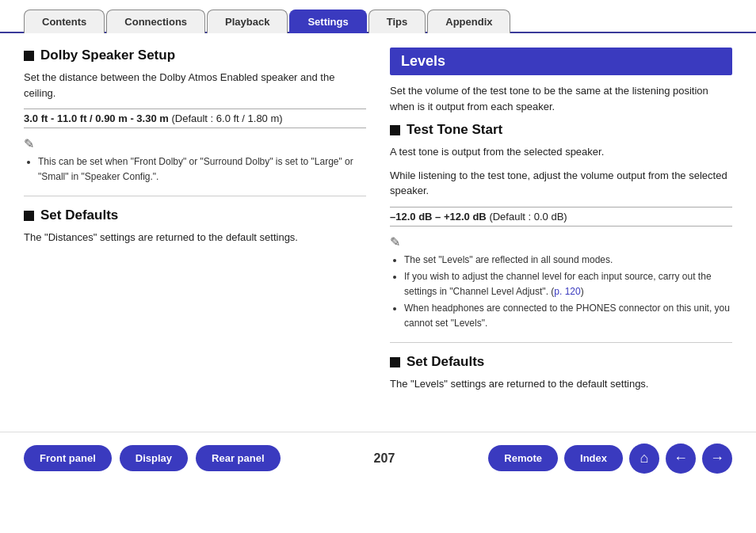 The image size is (756, 533). What do you see at coordinates (561, 284) in the screenshot?
I see `test-tone-notes: ✎ The set "Levels" are reflected in all …` at bounding box center [561, 284].